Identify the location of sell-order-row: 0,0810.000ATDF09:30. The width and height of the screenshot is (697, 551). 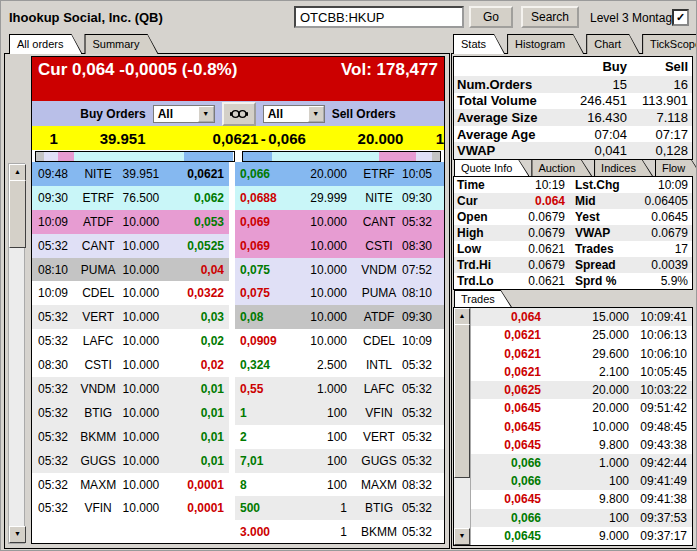
(340, 317).